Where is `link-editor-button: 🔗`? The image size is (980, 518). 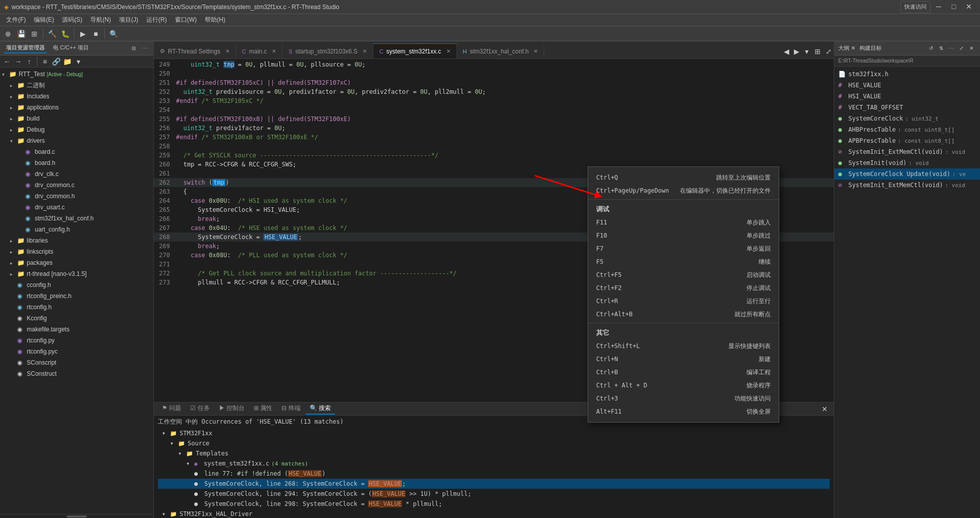
link-editor-button: 🔗 is located at coordinates (56, 62).